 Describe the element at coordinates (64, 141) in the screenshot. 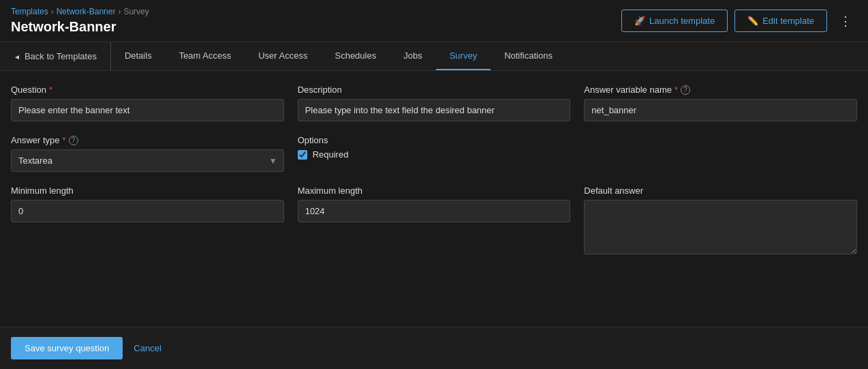

I see `answer-type-required-star: *` at that location.